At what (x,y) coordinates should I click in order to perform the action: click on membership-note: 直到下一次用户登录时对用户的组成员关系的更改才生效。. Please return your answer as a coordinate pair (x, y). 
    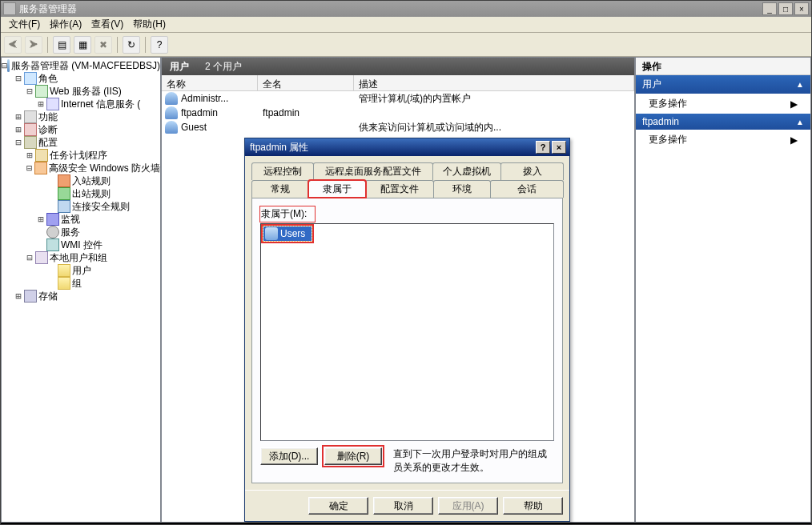
    Looking at the image, I should click on (471, 461).